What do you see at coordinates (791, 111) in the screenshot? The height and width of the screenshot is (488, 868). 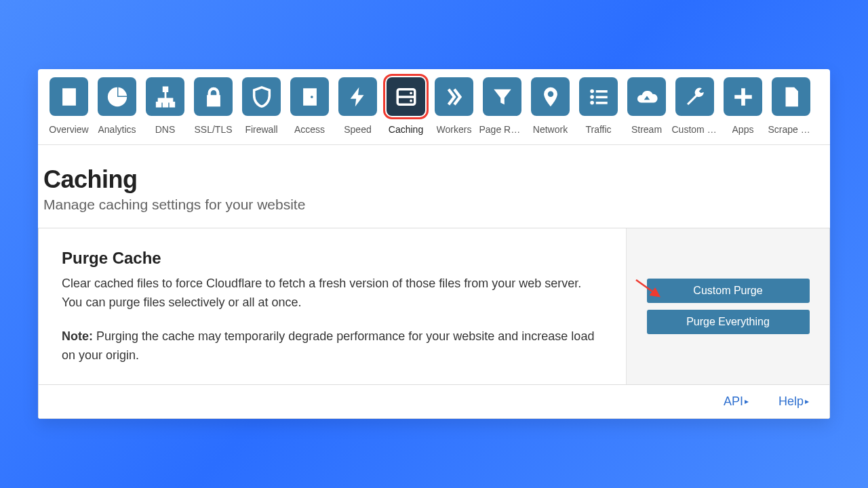 I see `nav-item-scrape-s-: Scrape S...` at bounding box center [791, 111].